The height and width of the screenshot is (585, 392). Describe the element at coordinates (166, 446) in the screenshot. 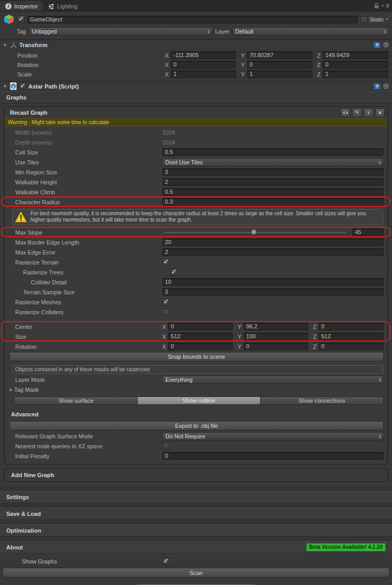

I see `xz-queries-checkbox: ✓` at that location.